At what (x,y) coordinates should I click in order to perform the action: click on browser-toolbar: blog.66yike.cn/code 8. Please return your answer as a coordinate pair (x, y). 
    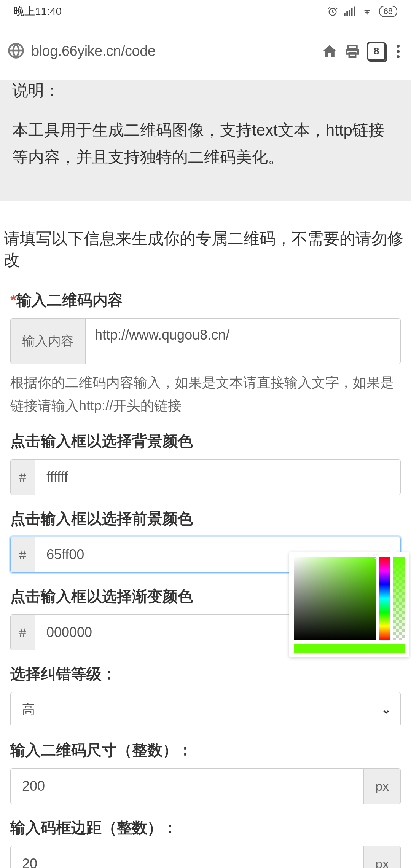
    Looking at the image, I should click on (206, 51).